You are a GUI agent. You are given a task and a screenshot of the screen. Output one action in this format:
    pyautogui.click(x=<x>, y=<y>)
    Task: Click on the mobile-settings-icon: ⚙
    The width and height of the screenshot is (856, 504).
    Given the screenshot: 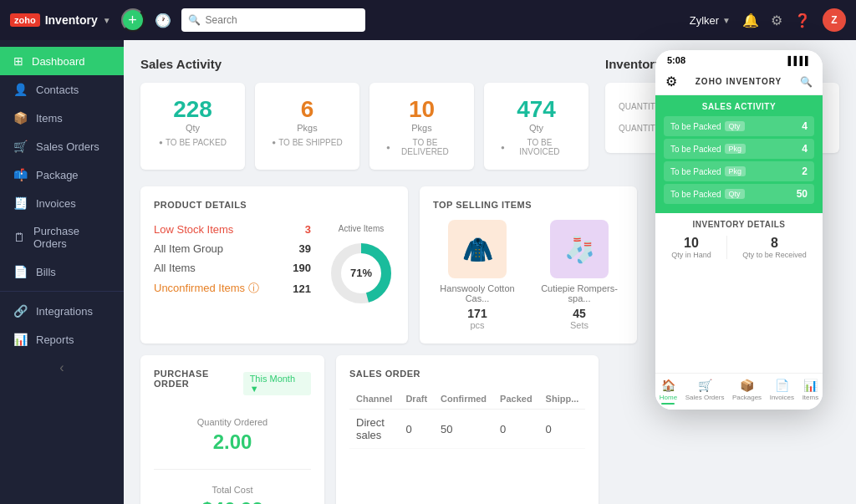 What is the action you would take?
    pyautogui.click(x=671, y=82)
    